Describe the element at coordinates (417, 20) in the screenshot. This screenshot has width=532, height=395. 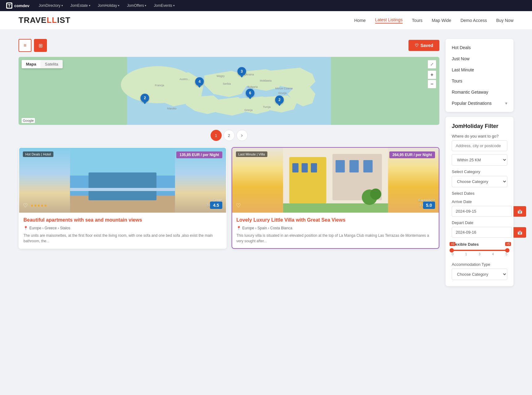
I see `nav-tours: Tours` at that location.